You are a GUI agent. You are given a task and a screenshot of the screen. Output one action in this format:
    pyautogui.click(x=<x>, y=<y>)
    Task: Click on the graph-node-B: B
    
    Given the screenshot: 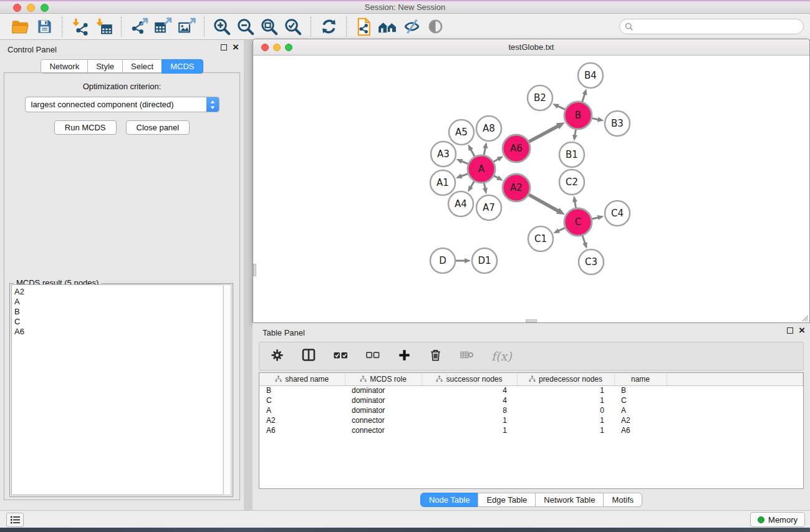 What is the action you would take?
    pyautogui.click(x=578, y=115)
    